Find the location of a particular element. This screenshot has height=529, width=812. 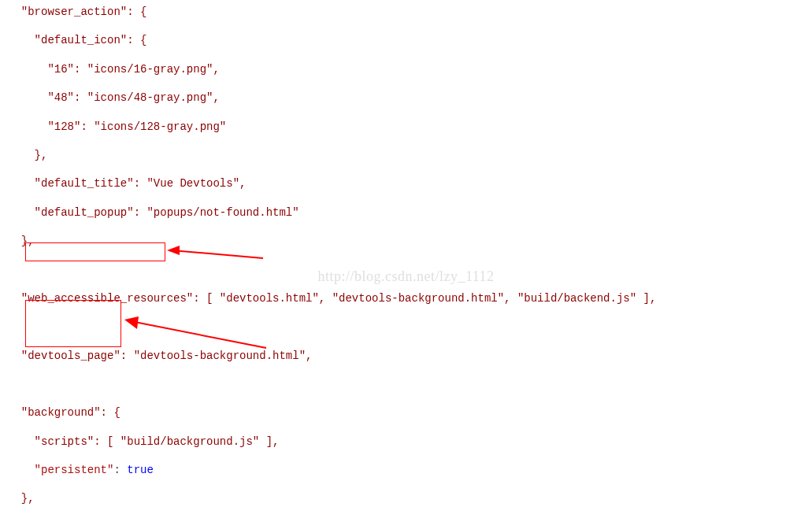

code-line: "48": "icons/48-gray.png", is located at coordinates (406, 98).